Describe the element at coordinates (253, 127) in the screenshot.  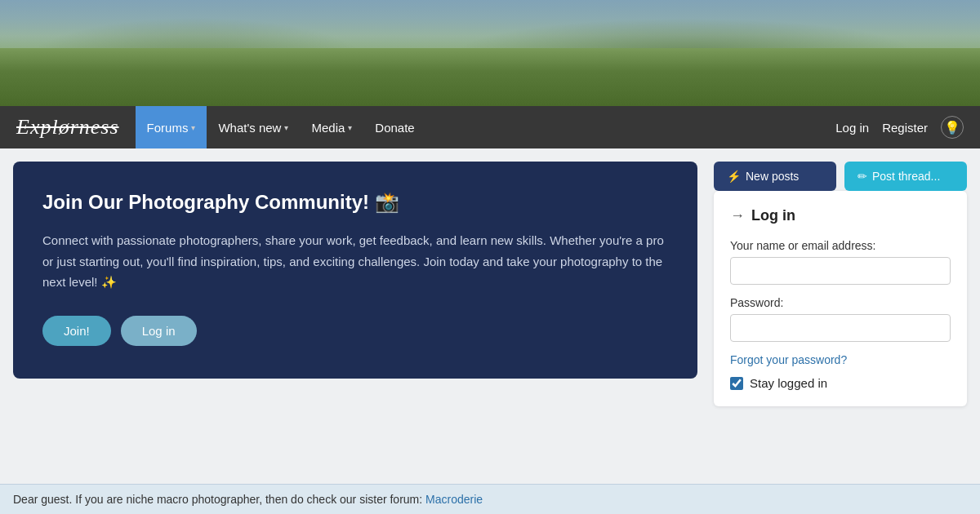
I see `nav-whats-new: What's new ▾` at that location.